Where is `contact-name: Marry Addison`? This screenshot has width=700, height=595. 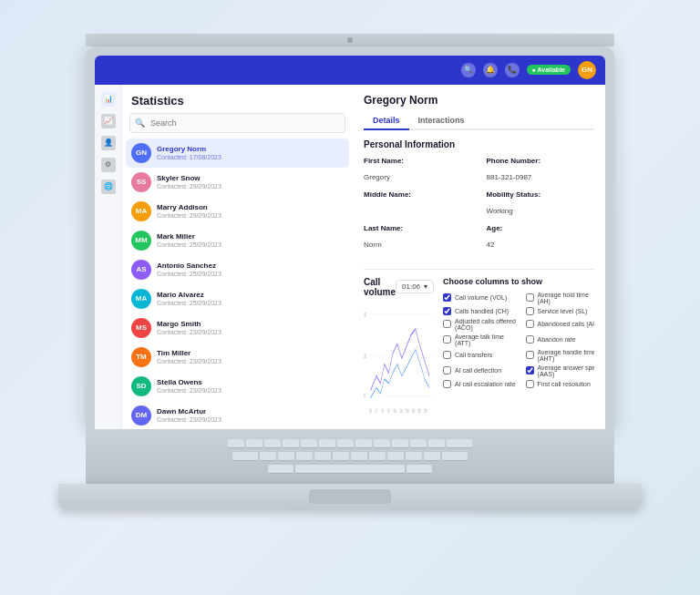
contact-name: Marry Addison is located at coordinates (190, 208).